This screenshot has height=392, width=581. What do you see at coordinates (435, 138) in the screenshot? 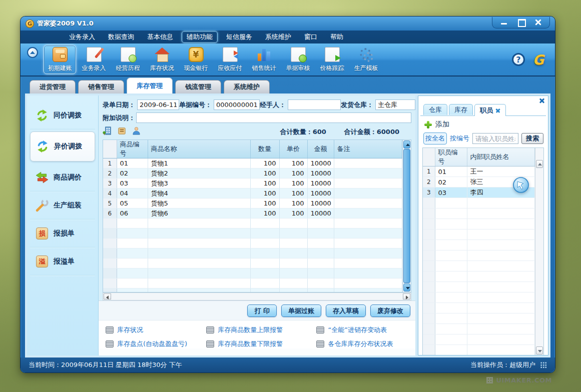
I see `filter-by-fullname: 按全名` at bounding box center [435, 138].